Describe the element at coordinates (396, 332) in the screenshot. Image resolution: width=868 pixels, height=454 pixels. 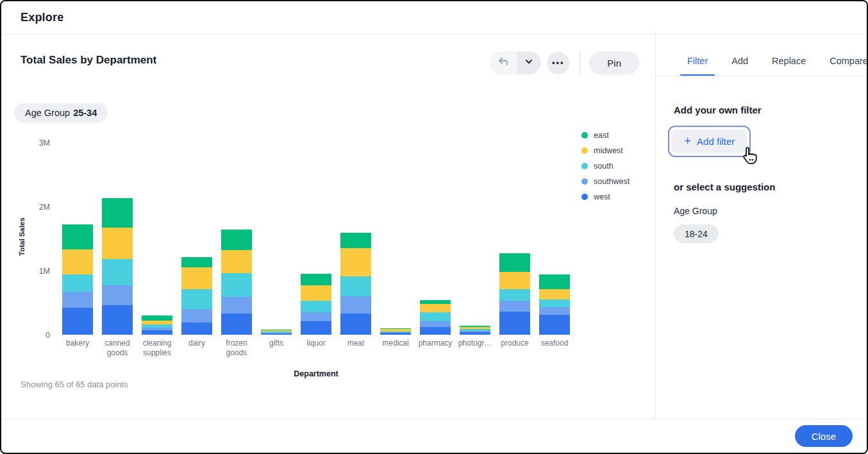
I see `bar-medical` at that location.